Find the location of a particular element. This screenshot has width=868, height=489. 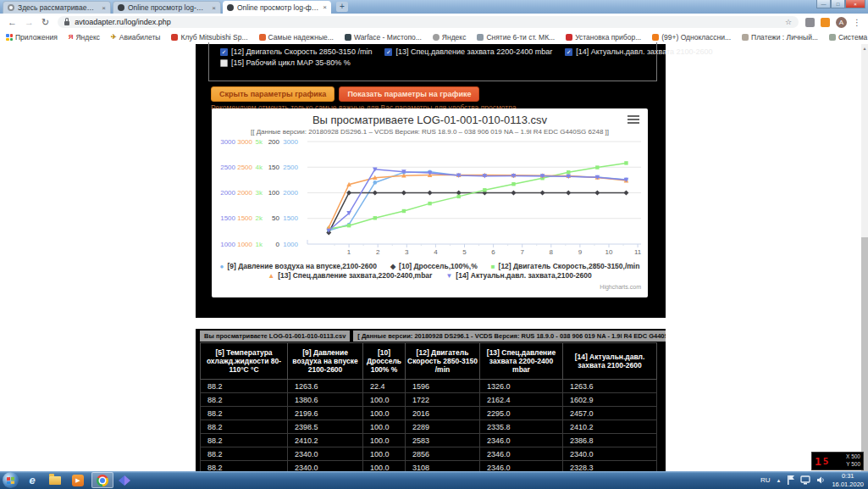

new-tab-button: + is located at coordinates (342, 7).